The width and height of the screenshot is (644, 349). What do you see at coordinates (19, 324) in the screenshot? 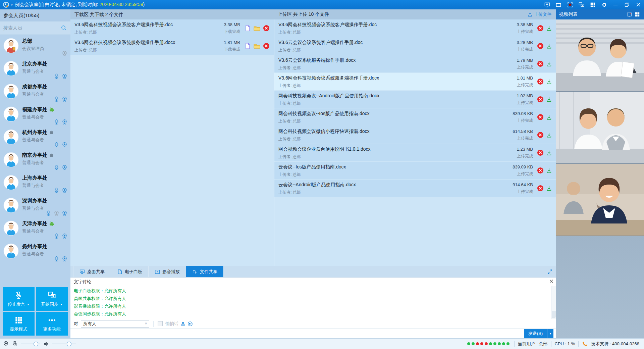
I see `display-mode-button: 显示模式` at bounding box center [19, 324].